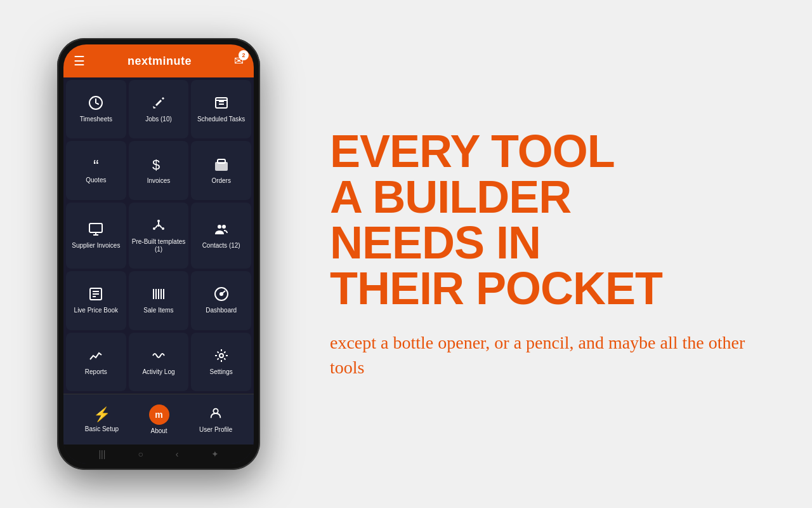 This screenshot has width=812, height=508. Describe the element at coordinates (140, 454) in the screenshot. I see `home-gesture: ○` at that location.